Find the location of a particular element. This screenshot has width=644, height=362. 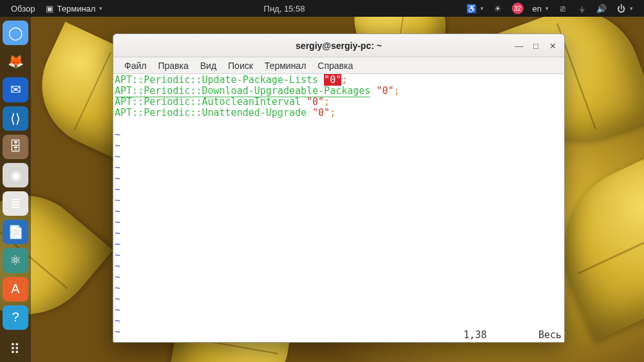

display-icon: ⎚ is located at coordinates (563, 8).